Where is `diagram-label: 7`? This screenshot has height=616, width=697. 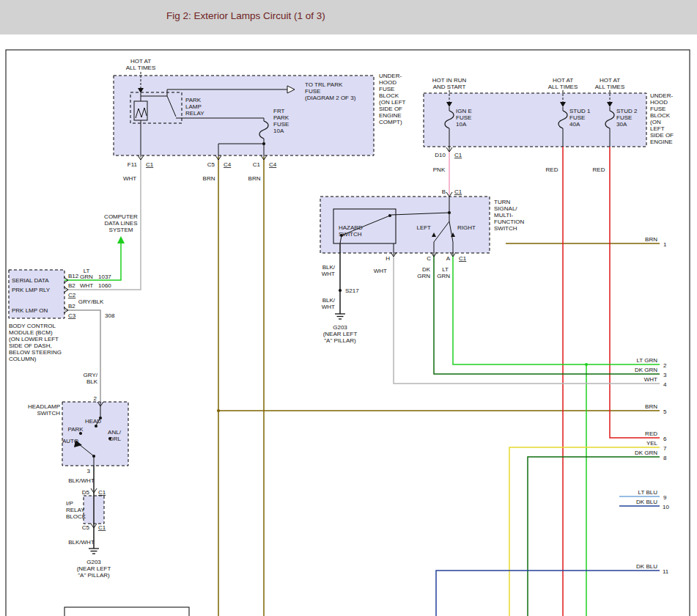
diagram-label: 7 is located at coordinates (665, 449).